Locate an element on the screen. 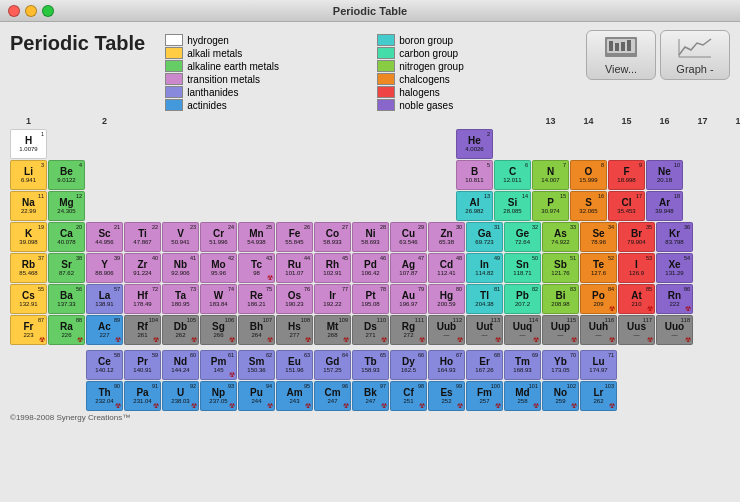 Image resolution: width=740 pixels, height=502 pixels. element-Am: 95 Am 243 ☢ is located at coordinates (294, 396).